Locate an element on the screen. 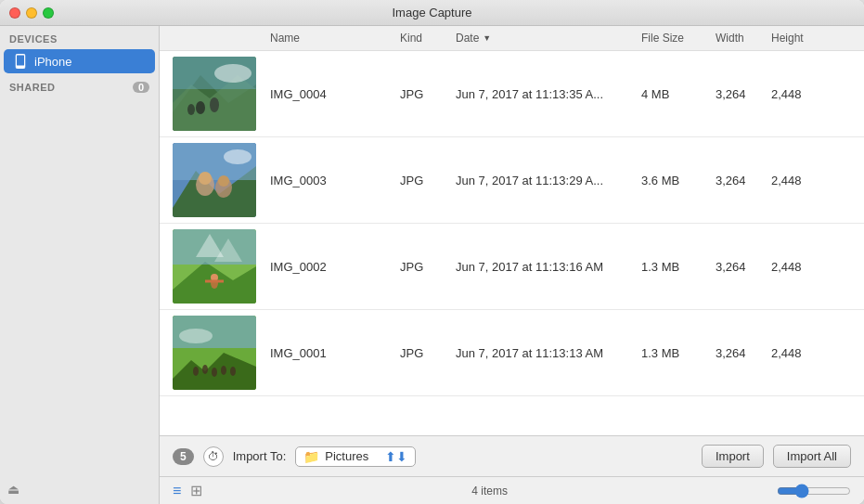  import-all-button: Import All is located at coordinates (812, 457).